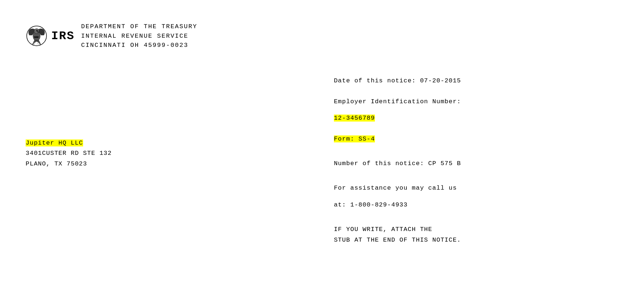  What do you see at coordinates (139, 27) in the screenshot?
I see `agency-line1: DEPARTMENT OF THE TREASURY` at bounding box center [139, 27].